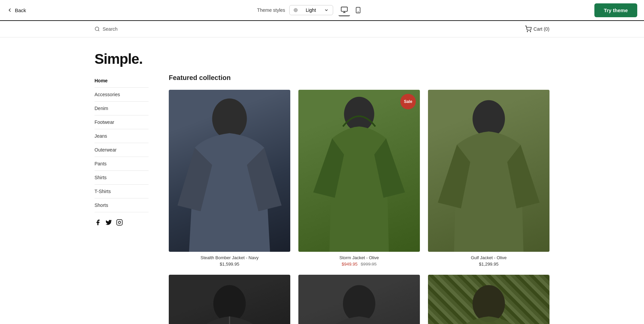 The image size is (644, 324). Describe the element at coordinates (322, 10) in the screenshot. I see `topbar: Back Theme styles Light Try theme` at that location.